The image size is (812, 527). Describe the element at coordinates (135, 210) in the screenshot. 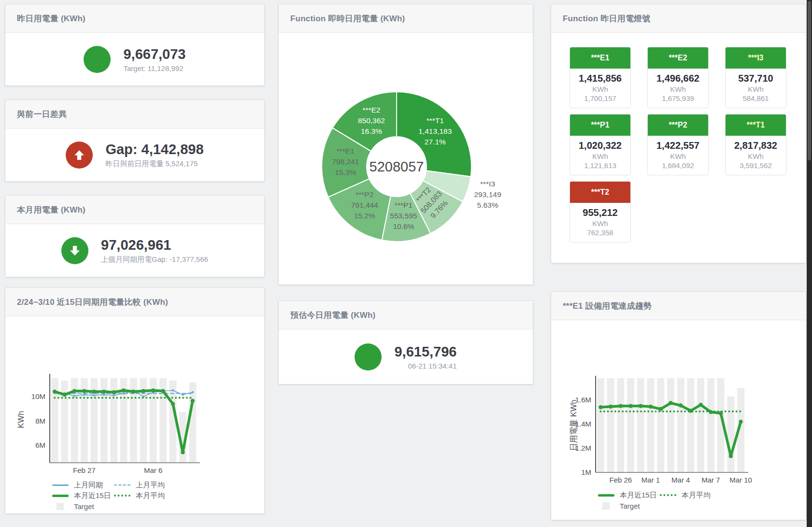

I see `panel-header: 本月用電量 (KWh)` at that location.